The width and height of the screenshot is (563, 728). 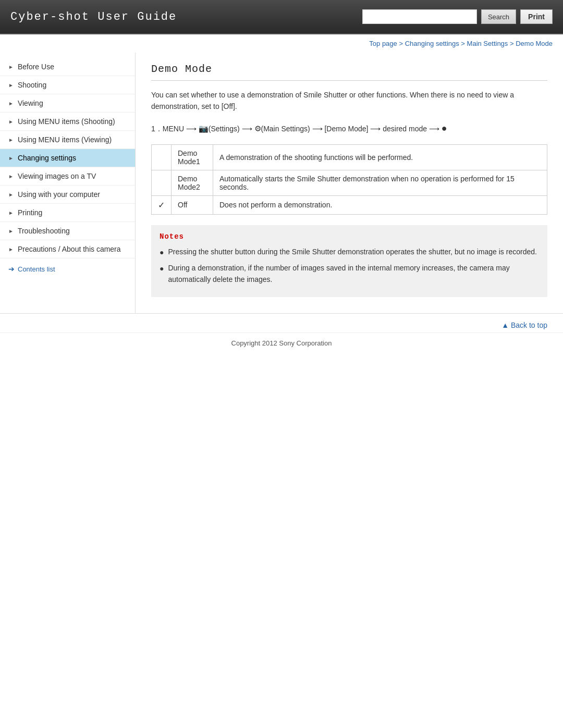 I want to click on sidebar-item-shooting: ► Shooting, so click(x=68, y=85).